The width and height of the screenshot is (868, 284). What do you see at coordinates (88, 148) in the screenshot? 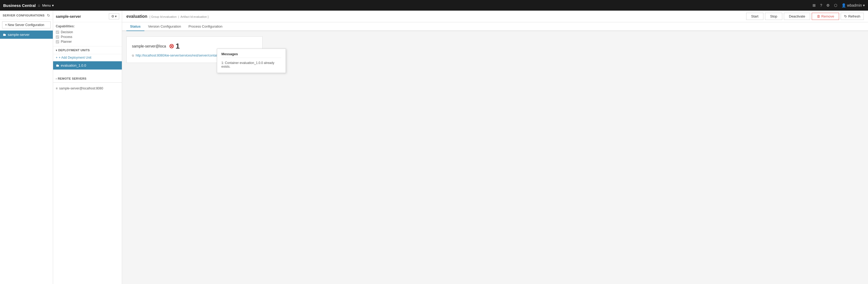
I see `middle-panel: sample-server ⚙ ▾ Capabilities: Decision…` at bounding box center [88, 148].